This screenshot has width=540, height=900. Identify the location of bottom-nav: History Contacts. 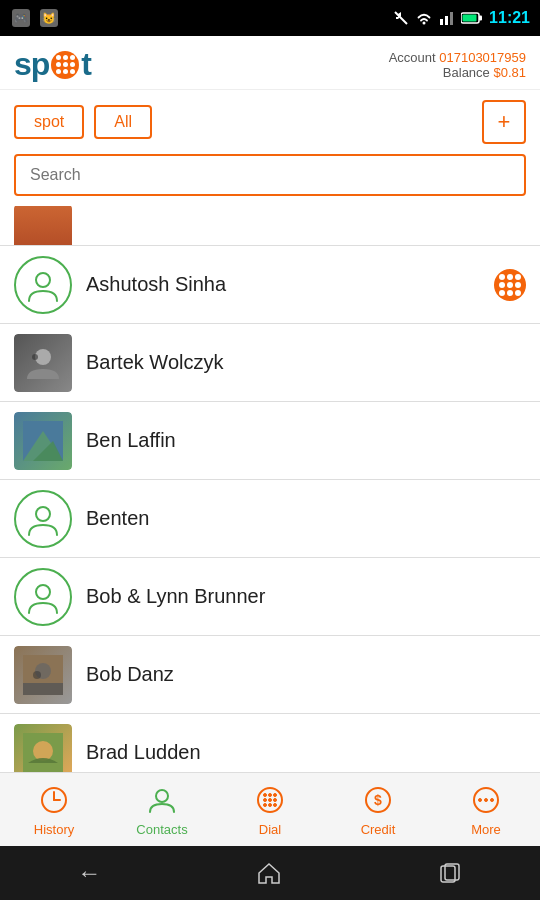
(270, 809).